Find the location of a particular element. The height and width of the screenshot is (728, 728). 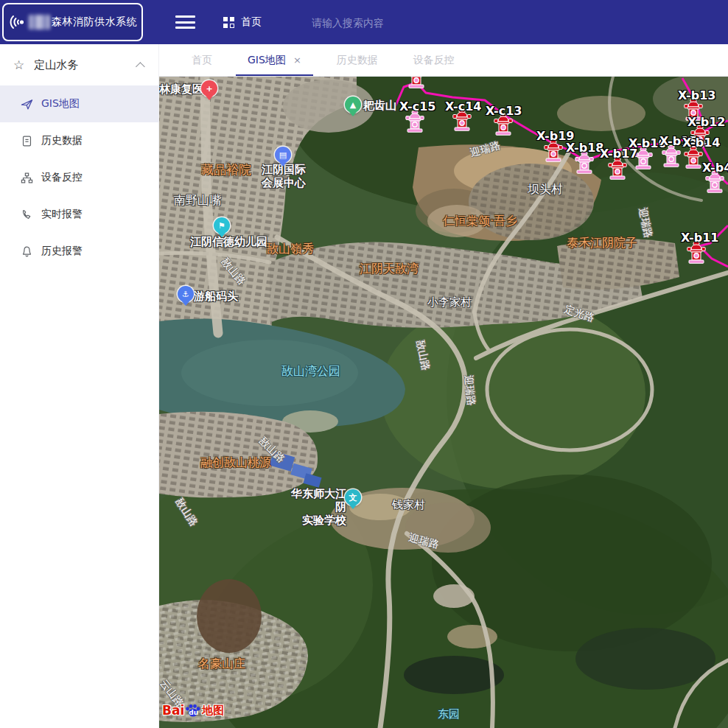

hydrant-marker-X-c15 is located at coordinates (415, 122).